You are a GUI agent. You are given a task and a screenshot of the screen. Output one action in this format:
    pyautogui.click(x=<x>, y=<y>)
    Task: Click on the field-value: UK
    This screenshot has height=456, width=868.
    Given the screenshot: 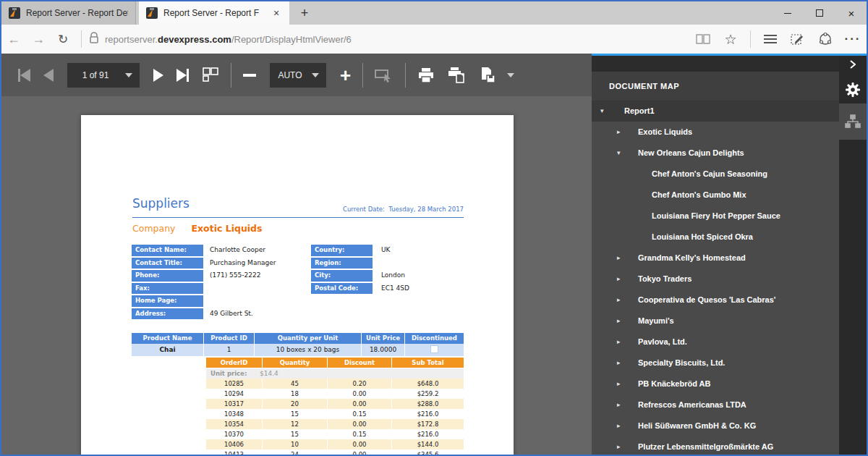 What is the action you would take?
    pyautogui.click(x=421, y=250)
    